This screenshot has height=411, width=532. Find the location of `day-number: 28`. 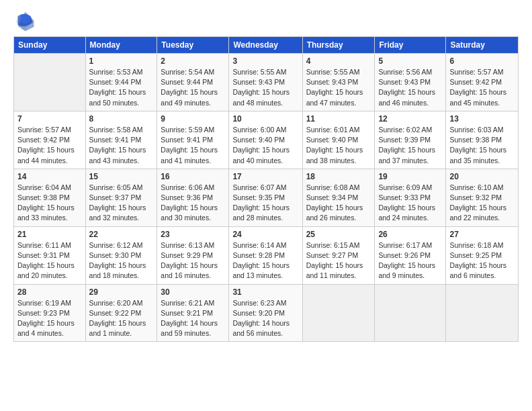

day-number: 28 is located at coordinates (50, 292).